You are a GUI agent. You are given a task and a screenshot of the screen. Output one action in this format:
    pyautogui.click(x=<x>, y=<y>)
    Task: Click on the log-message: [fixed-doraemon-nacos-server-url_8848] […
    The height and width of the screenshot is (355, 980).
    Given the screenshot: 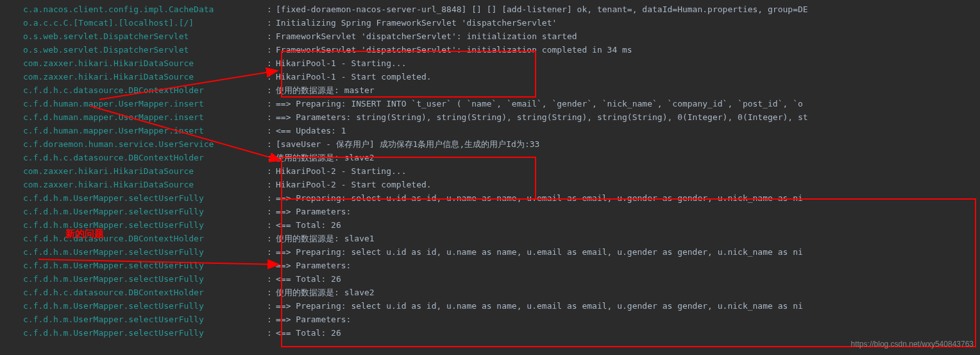 What is the action you would take?
    pyautogui.click(x=628, y=9)
    